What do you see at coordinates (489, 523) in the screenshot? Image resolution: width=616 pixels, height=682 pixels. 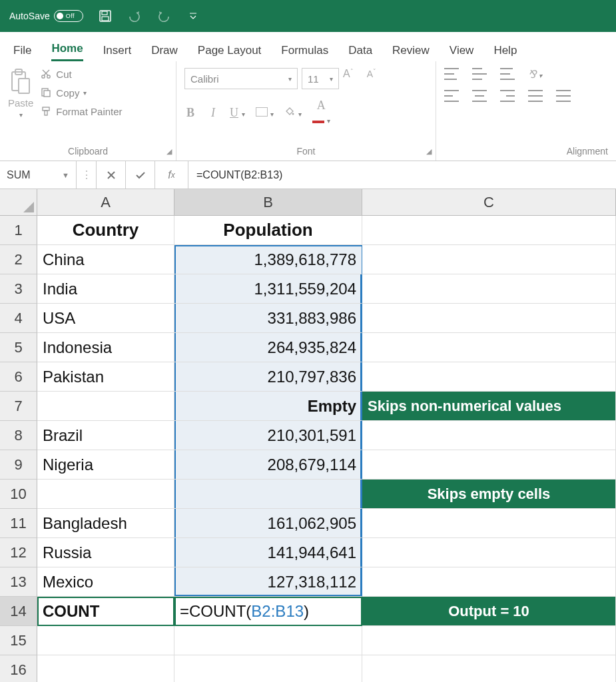 I see `cell-c11` at bounding box center [489, 523].